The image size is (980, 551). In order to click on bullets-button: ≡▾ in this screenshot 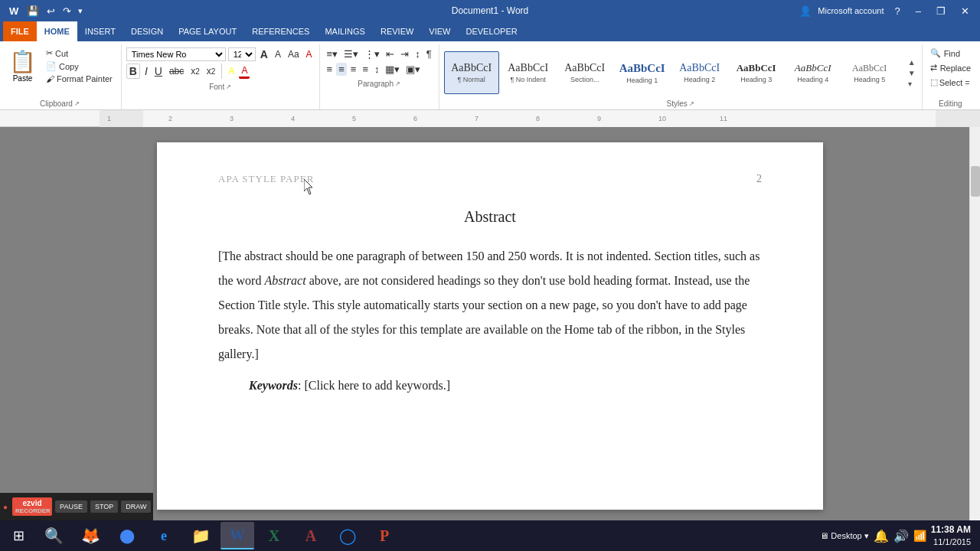, I will do `click(332, 54)`.